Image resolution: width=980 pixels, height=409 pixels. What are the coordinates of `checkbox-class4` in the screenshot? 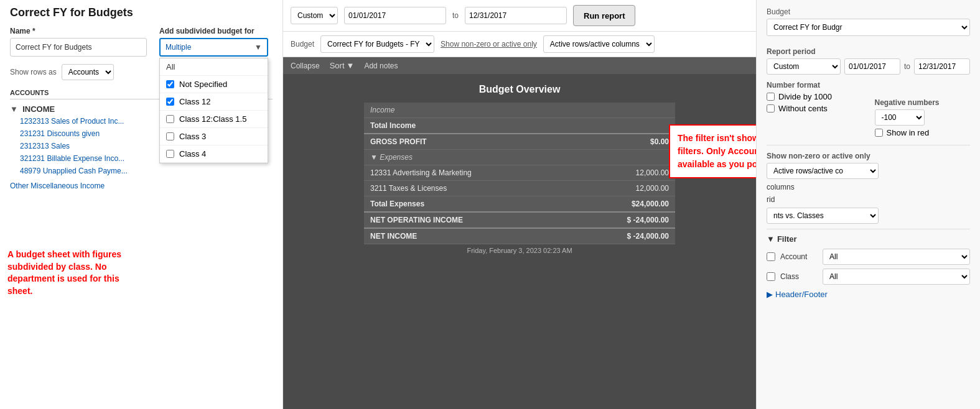 It's located at (170, 154).